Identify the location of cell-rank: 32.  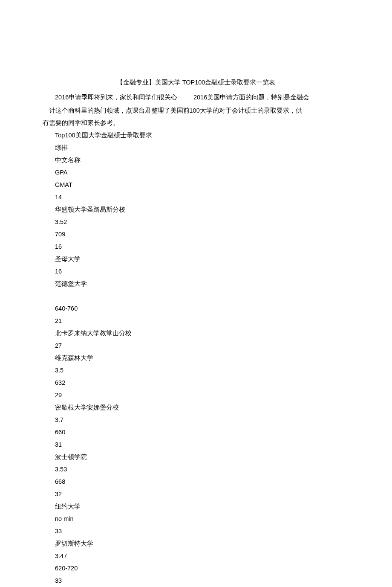
(196, 494).